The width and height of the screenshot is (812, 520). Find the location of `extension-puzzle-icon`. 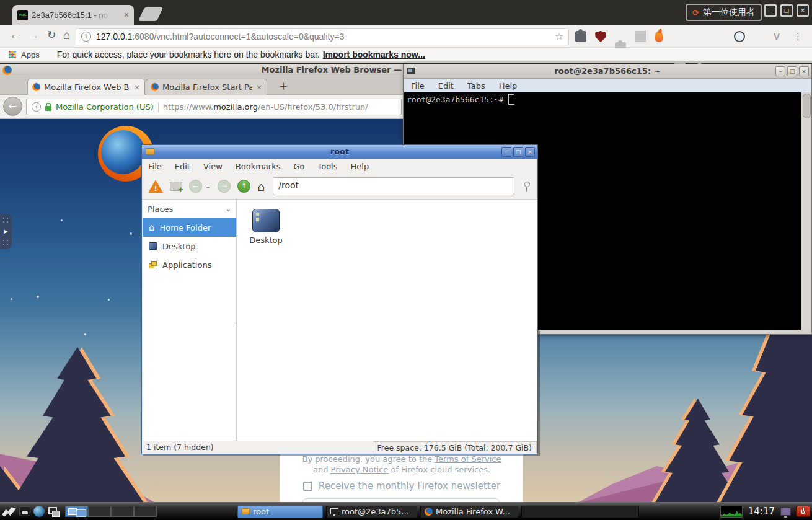

extension-puzzle-icon is located at coordinates (581, 37).